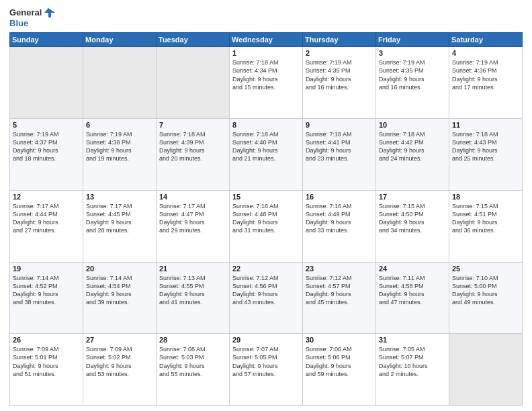 The image size is (532, 411). What do you see at coordinates (47, 226) in the screenshot?
I see `calendar-cell: 12Sunrise: 7:17 AM Sunset: 4:44 PM Dayli…` at bounding box center [47, 226].